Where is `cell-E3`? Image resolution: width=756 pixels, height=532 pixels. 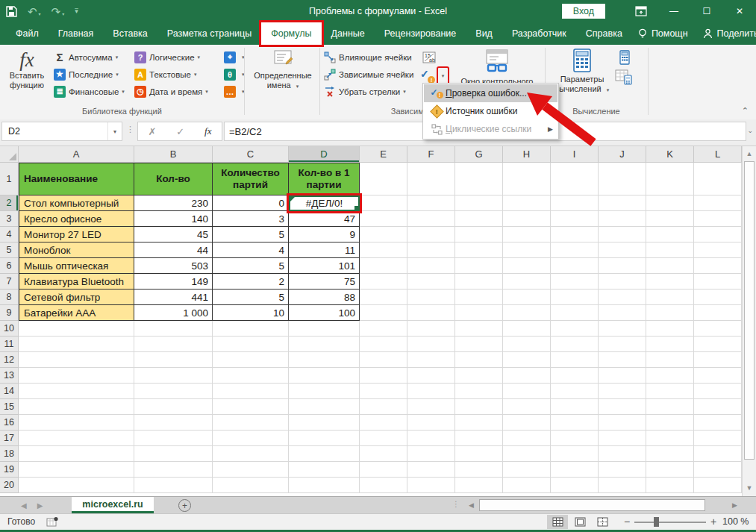
cell-E3 is located at coordinates (384, 219).